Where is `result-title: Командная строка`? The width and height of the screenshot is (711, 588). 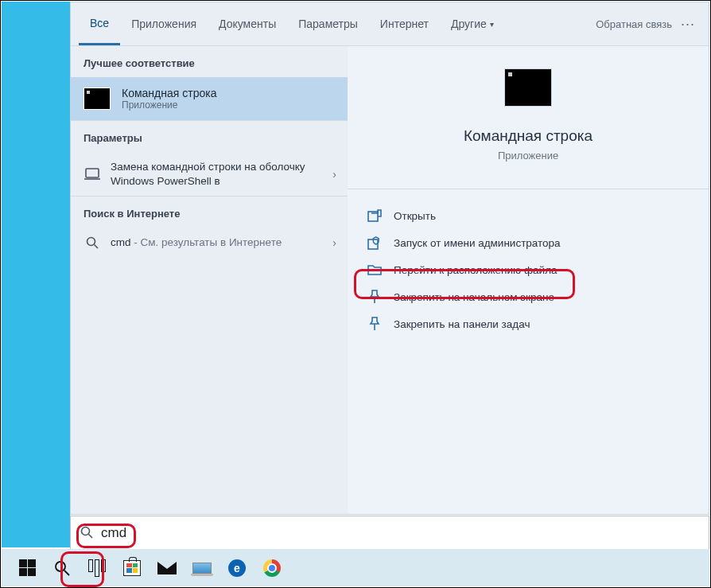
result-title: Командная строка is located at coordinates (169, 93).